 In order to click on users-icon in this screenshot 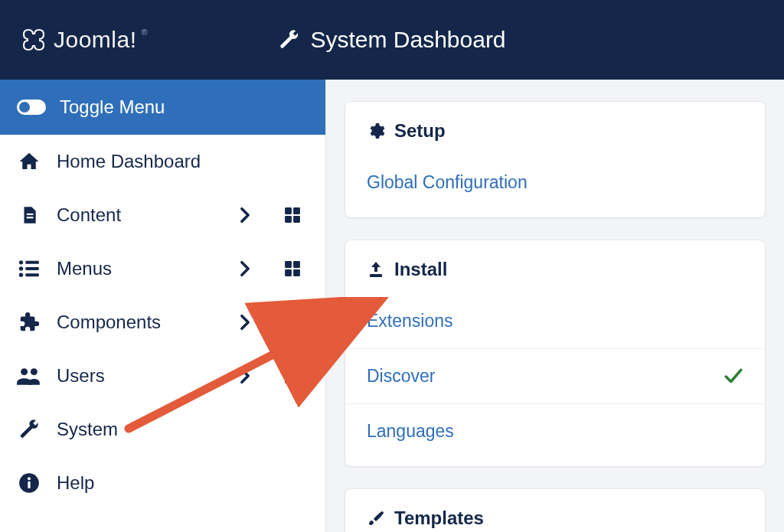, I will do `click(29, 376)`.